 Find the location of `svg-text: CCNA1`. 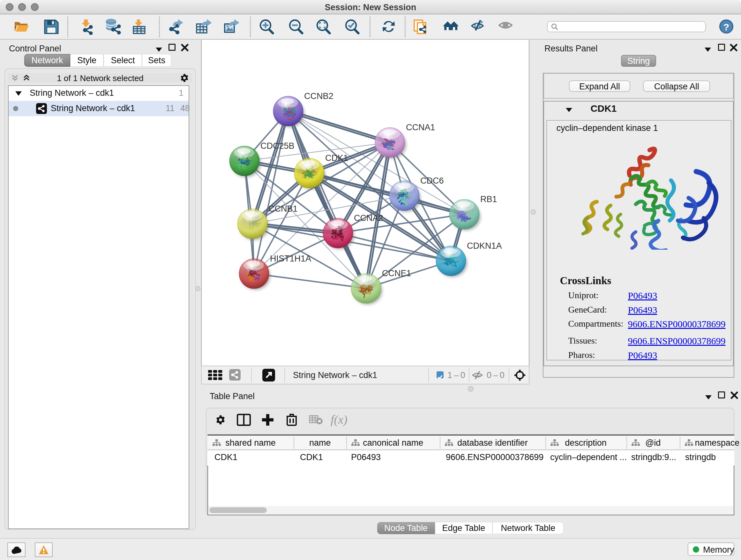

svg-text: CCNA1 is located at coordinates (421, 127).